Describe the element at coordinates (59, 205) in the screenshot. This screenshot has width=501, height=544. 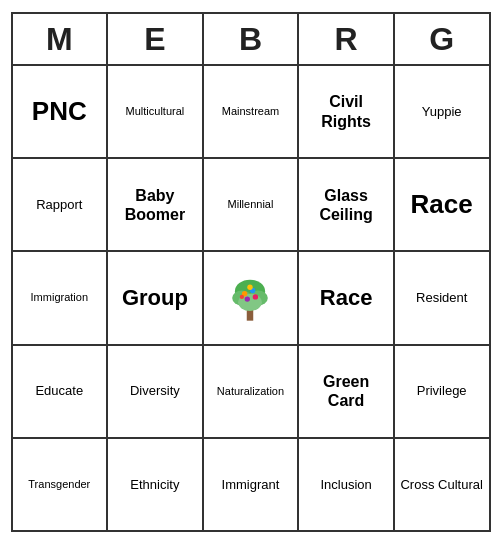
I see `cell-label: Rapport` at that location.